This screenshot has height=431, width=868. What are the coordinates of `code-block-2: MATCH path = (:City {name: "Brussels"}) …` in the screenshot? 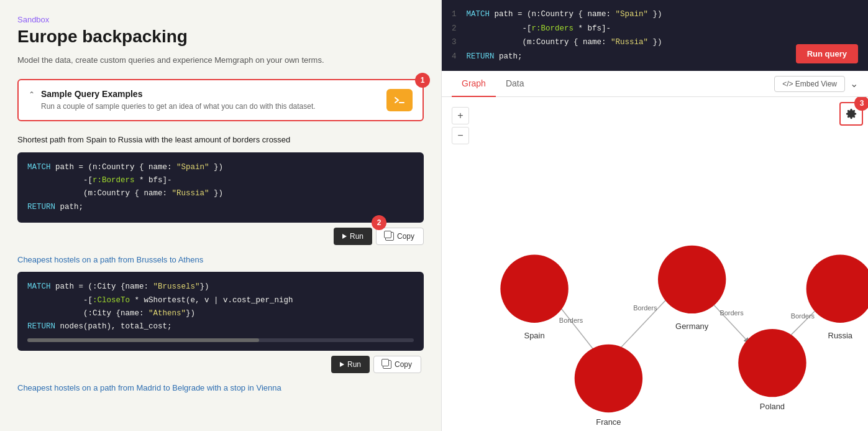 It's located at (221, 311).